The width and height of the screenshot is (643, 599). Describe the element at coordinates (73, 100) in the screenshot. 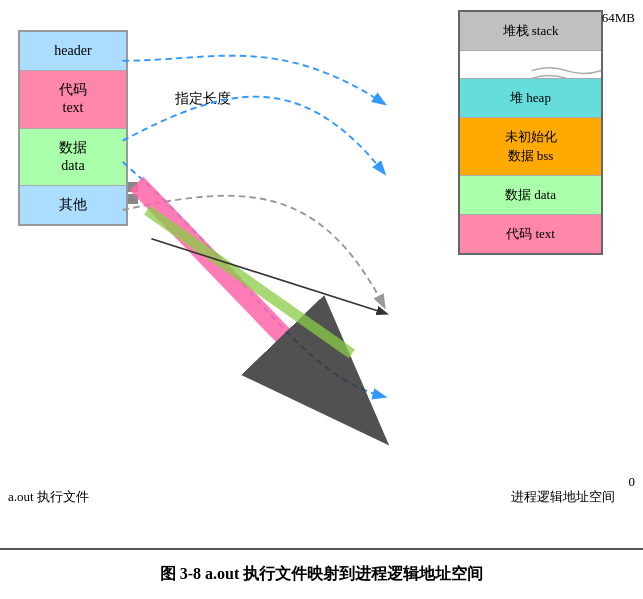

I see `file-block-code: 代码text` at that location.